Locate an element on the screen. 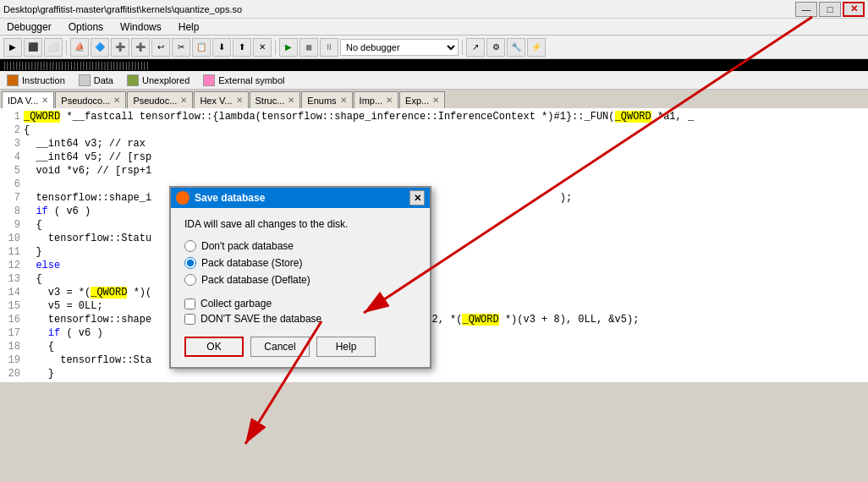 The image size is (868, 482). toolbar-btn-13: ✕ is located at coordinates (262, 47).